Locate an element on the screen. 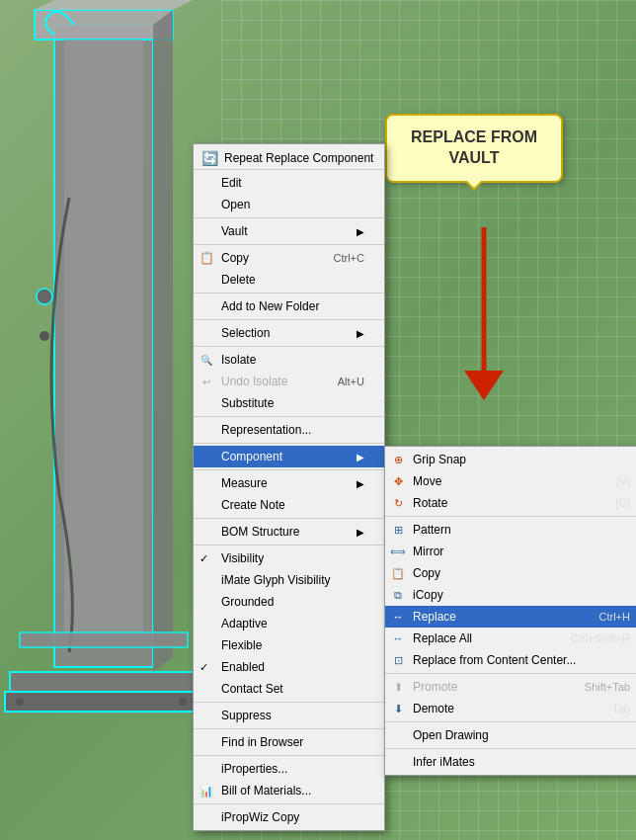  menu-item-selection: Selection ▶ is located at coordinates (288, 333).